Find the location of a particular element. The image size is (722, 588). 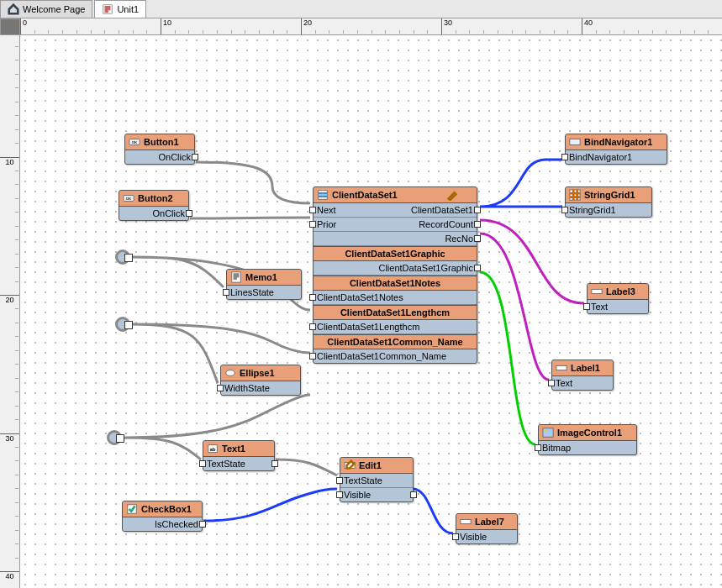

node-title: BindNavigator1 is located at coordinates (619, 142).